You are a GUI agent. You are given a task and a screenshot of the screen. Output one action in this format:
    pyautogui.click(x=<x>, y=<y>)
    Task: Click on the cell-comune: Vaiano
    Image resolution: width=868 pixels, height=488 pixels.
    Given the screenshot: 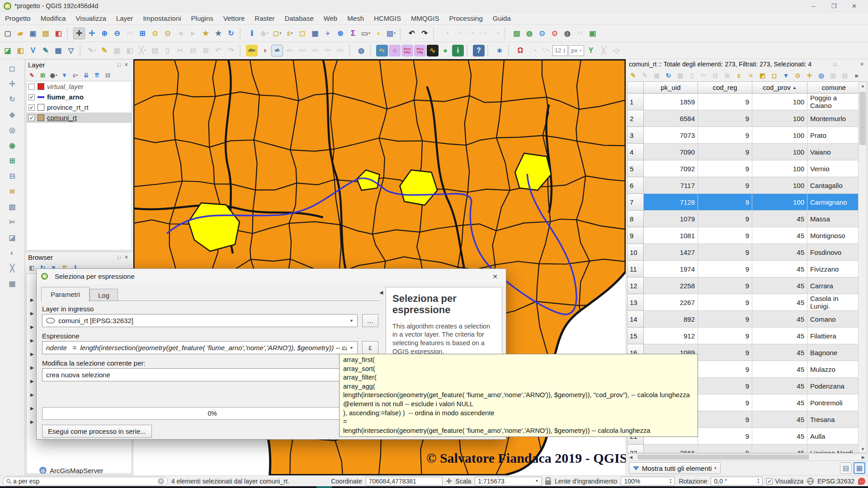 What is the action you would take?
    pyautogui.click(x=834, y=152)
    